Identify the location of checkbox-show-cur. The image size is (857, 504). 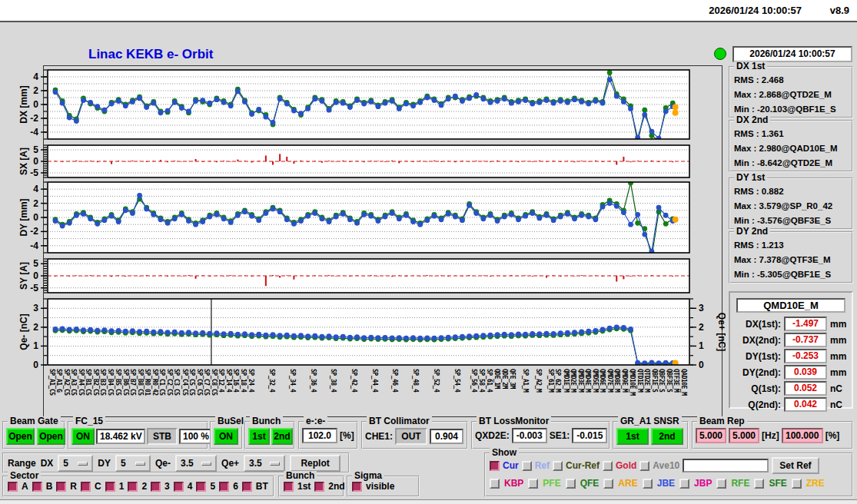
(495, 466).